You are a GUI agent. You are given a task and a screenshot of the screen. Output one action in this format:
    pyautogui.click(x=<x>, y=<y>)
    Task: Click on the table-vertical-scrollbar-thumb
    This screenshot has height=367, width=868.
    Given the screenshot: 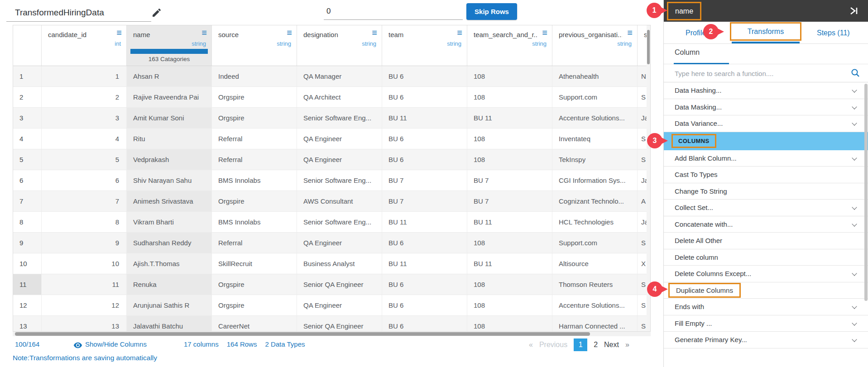 What is the action you would take?
    pyautogui.click(x=648, y=47)
    